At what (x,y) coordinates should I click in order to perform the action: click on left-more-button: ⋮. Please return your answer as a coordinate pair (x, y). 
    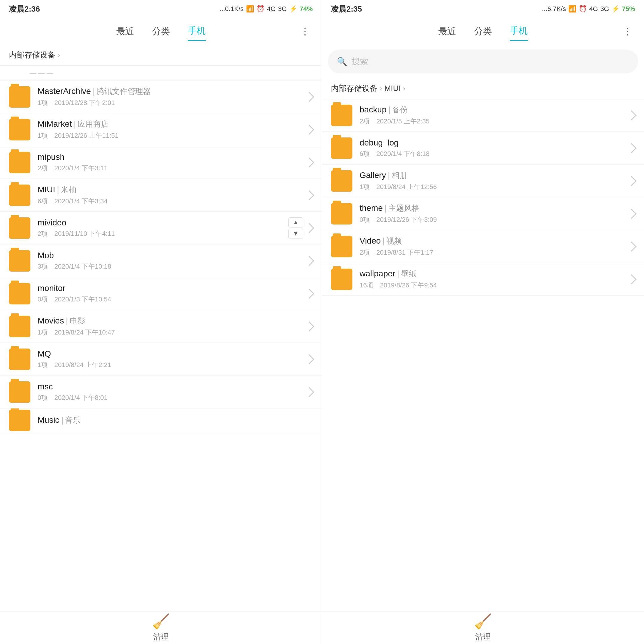
    Looking at the image, I should click on (305, 31).